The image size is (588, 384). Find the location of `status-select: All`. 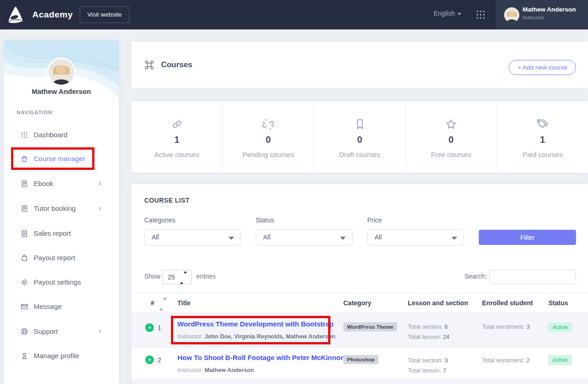

status-select: All is located at coordinates (304, 238).